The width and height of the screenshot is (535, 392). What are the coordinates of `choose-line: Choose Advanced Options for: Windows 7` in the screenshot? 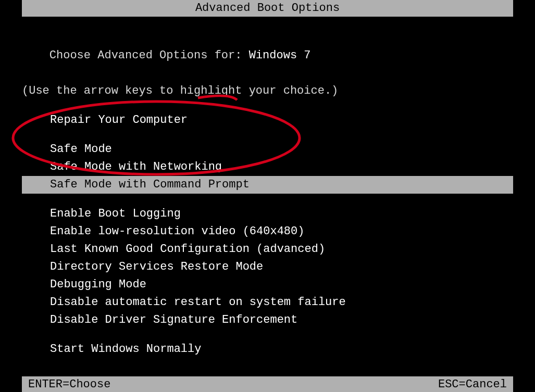 It's located at (268, 56).